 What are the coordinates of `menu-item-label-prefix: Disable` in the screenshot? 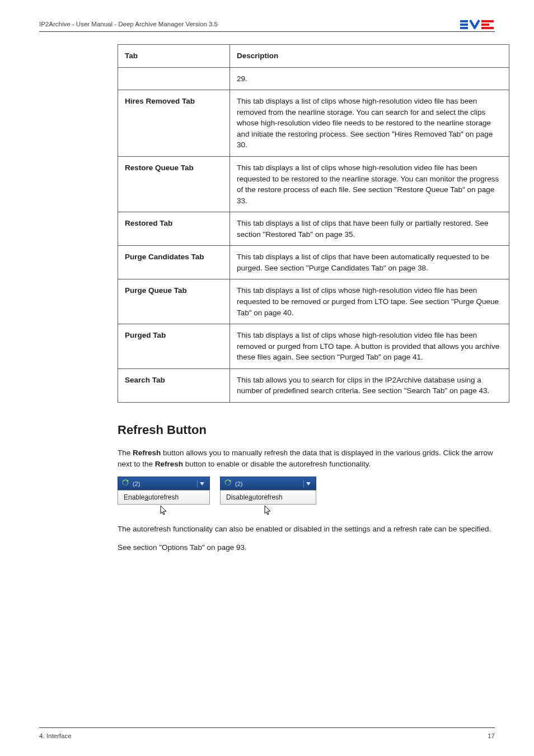 It's located at (237, 497).